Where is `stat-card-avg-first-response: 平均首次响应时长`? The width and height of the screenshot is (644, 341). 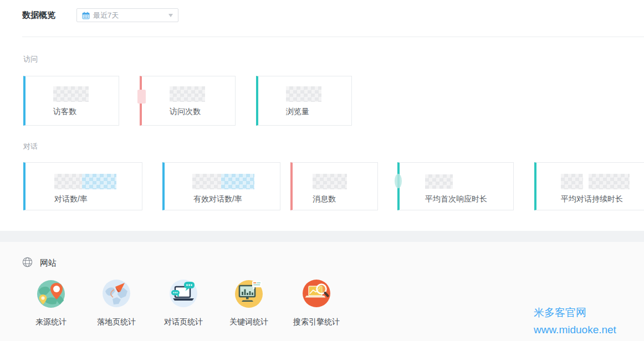
stat-card-avg-first-response: 平均首次响应时长 is located at coordinates (456, 186).